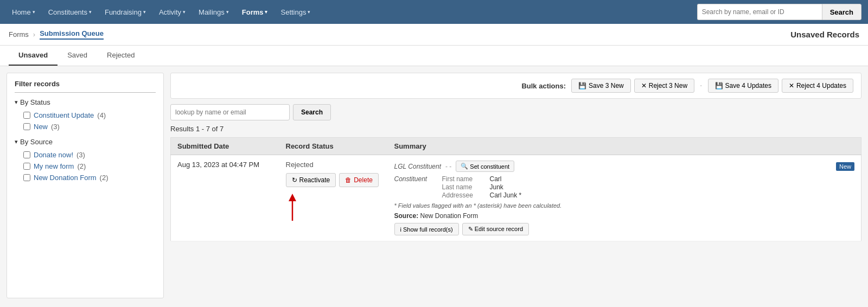 The width and height of the screenshot is (868, 307). What do you see at coordinates (625, 198) in the screenshot?
I see `summary-cell-content: LGL Constituent - - 🔍 Set constituent Ne…` at bounding box center [625, 198].